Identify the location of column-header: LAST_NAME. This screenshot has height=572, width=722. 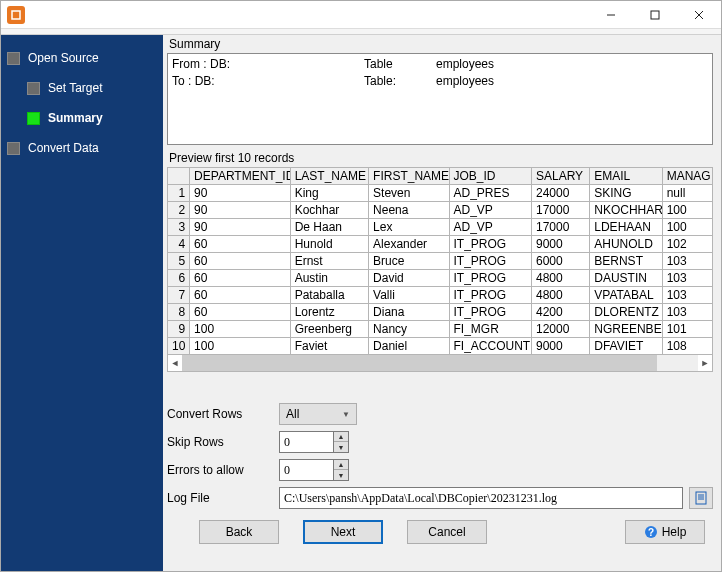
(329, 176).